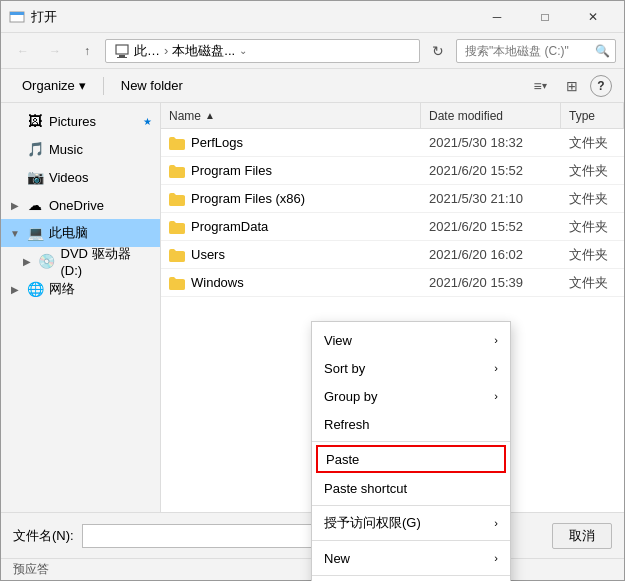  What do you see at coordinates (35, 121) in the screenshot?
I see `pictures-icon: 🖼` at bounding box center [35, 121].